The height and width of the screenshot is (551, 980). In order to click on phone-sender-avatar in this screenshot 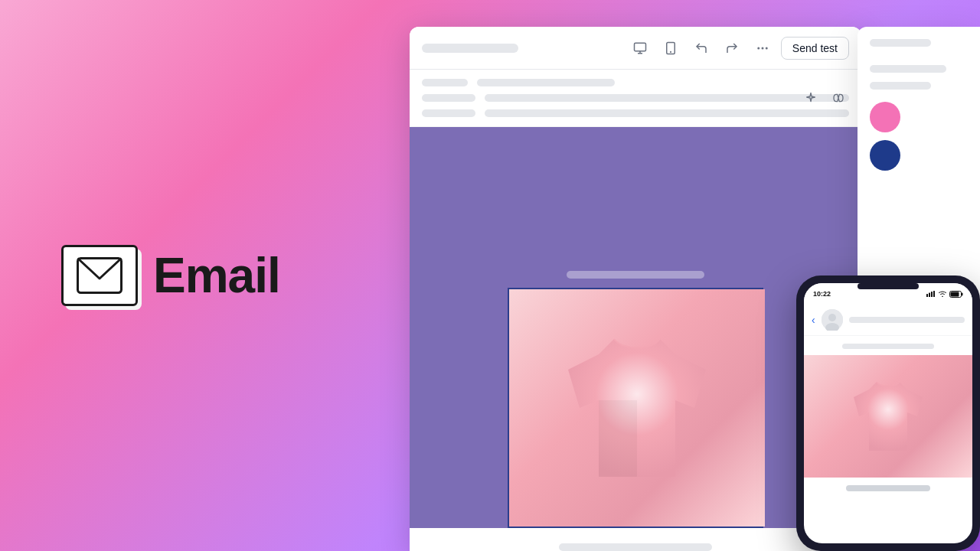, I will do `click(832, 320)`.